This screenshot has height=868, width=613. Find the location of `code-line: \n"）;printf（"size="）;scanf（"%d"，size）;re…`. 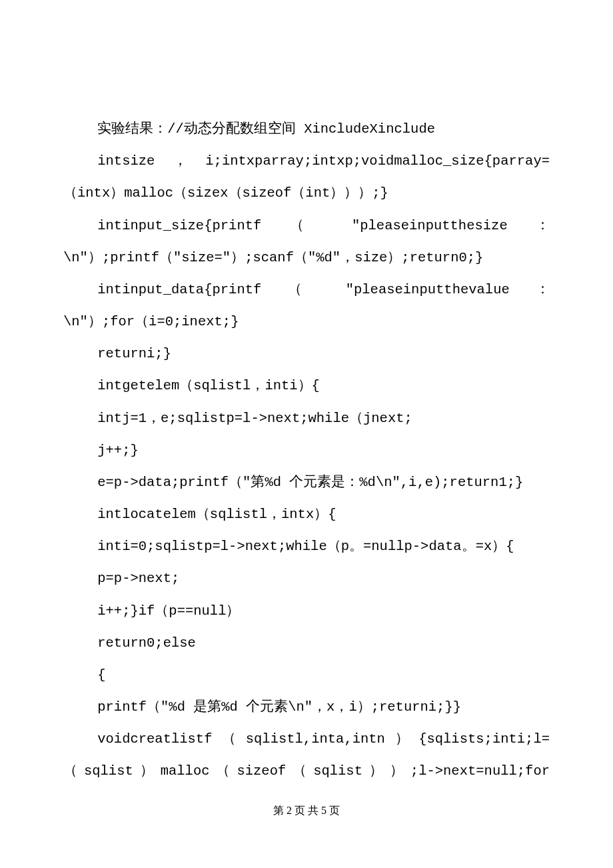

code-line: \n"）;printf（"size="）;scanf（"%d"，size）;re… is located at coordinates (306, 258).